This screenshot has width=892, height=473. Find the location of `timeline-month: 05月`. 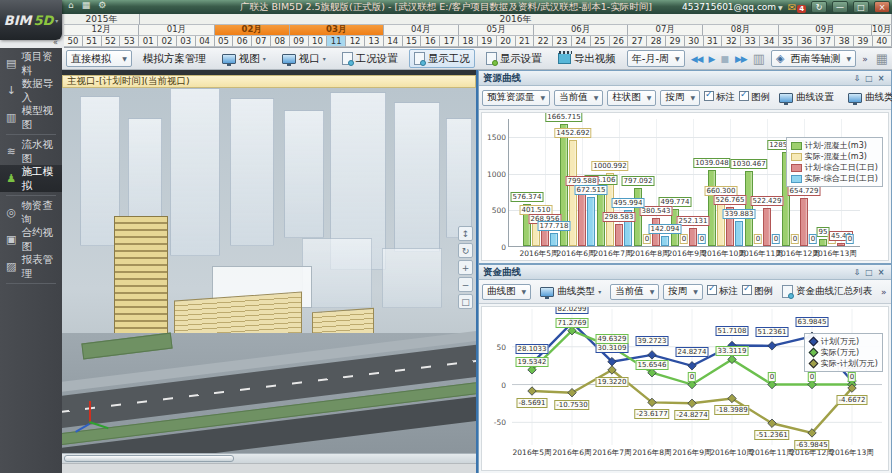

timeline-month: 05月 is located at coordinates (496, 30).